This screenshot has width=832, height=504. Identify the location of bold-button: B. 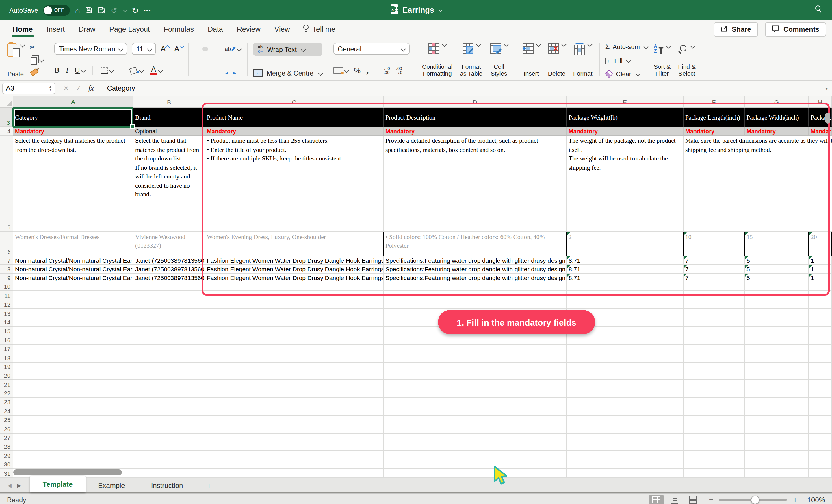
(57, 71).